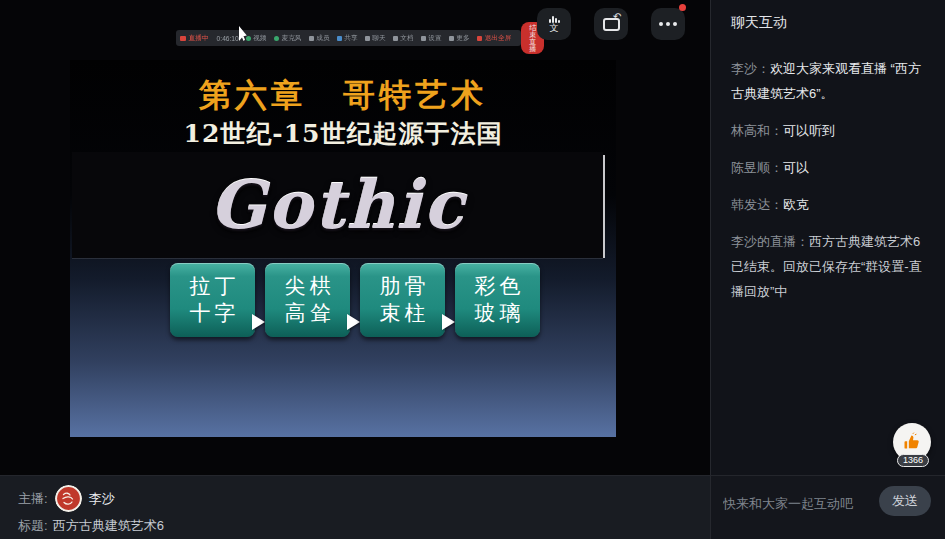  What do you see at coordinates (757, 168) in the screenshot?
I see `sender-name: 陈昱顺：` at bounding box center [757, 168].